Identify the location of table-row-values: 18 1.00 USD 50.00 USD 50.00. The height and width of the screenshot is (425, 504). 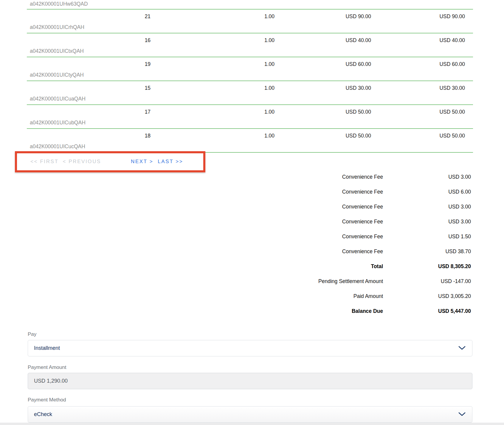
(250, 134).